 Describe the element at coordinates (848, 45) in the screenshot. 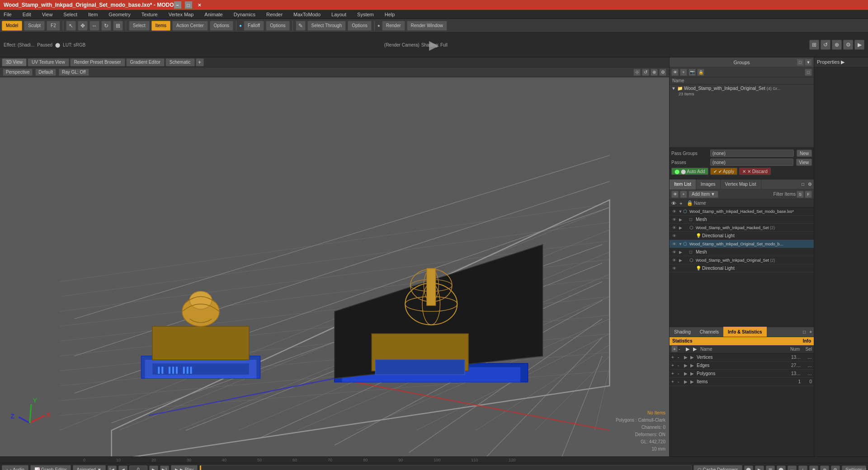

I see `anim-icon-4: ⚙` at that location.